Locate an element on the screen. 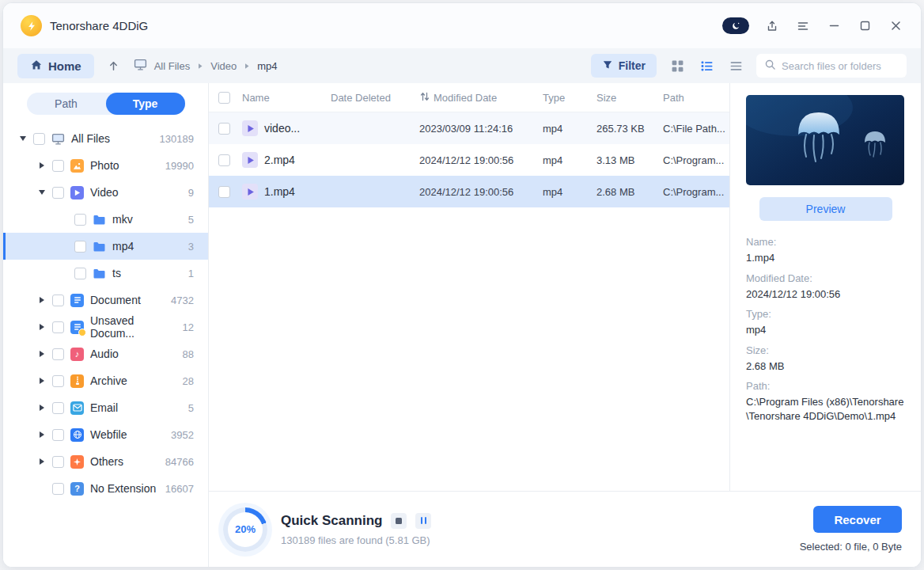 This screenshot has height=570, width=924. photo-icon is located at coordinates (78, 166).